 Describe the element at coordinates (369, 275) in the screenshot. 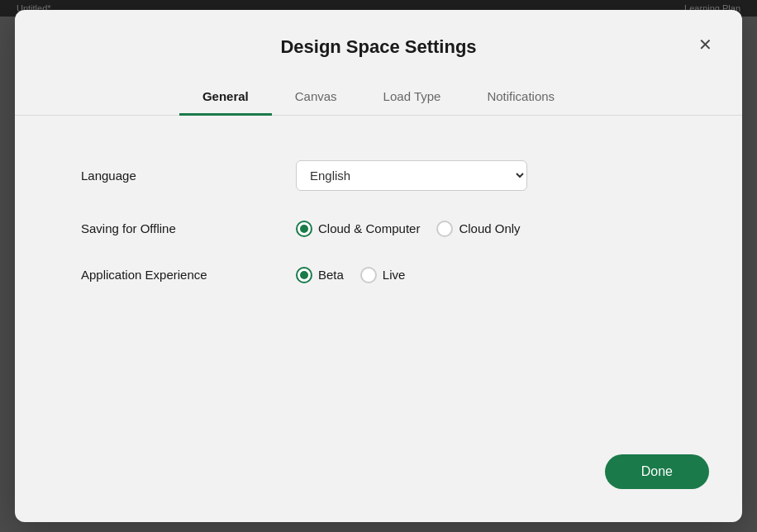

I see `live-radio` at that location.